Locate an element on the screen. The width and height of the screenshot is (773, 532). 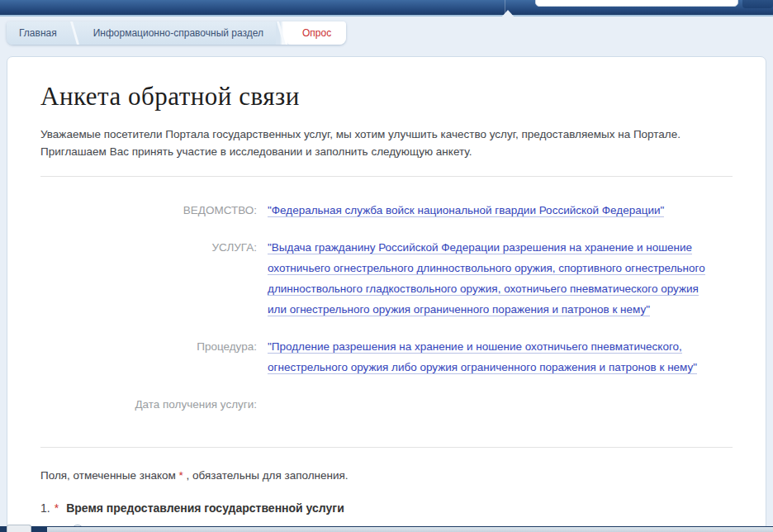
service-link: "Выдача гражданину Российской Федерации … is located at coordinates (486, 279).